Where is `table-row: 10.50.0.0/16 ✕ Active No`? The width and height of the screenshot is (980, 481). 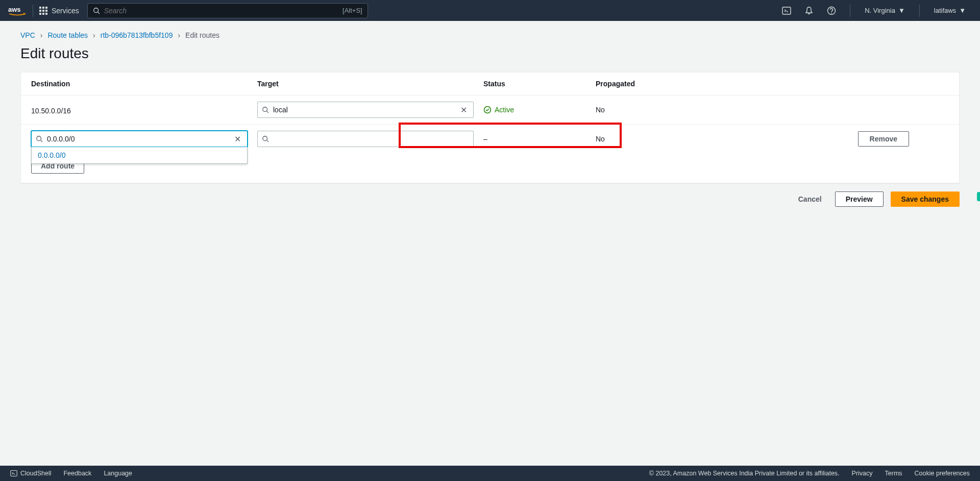 table-row: 10.50.0.0/16 ✕ Active No is located at coordinates (490, 110).